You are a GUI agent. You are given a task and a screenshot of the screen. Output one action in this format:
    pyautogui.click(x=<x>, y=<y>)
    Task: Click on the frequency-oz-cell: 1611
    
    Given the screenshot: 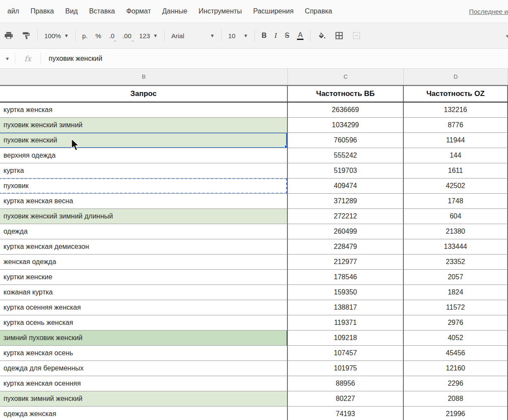 What is the action you would take?
    pyautogui.click(x=456, y=171)
    